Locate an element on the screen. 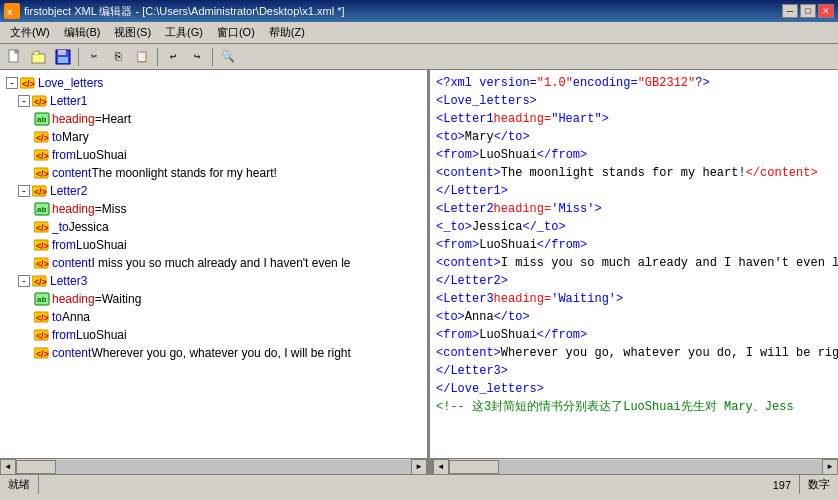 The width and height of the screenshot is (838, 500). toolbar-new-button is located at coordinates (15, 57).